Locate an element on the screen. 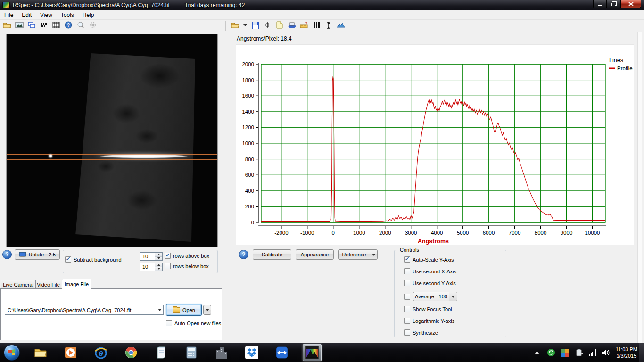  taskbar-city-app-icon is located at coordinates (222, 353).